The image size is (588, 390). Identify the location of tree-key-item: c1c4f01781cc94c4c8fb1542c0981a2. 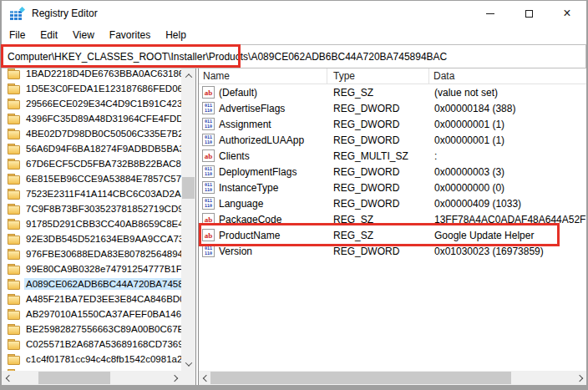
(92, 359).